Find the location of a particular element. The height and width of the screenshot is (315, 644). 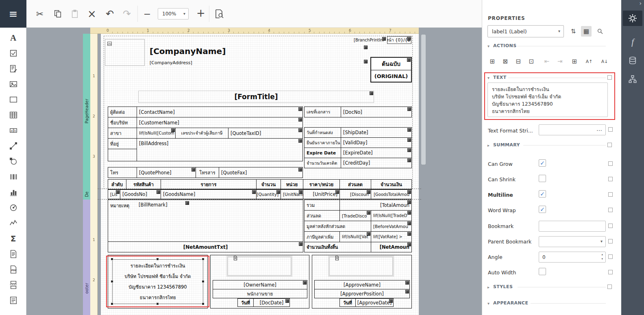

phone-value-cell: [QuotePhone] is located at coordinates (166, 172).